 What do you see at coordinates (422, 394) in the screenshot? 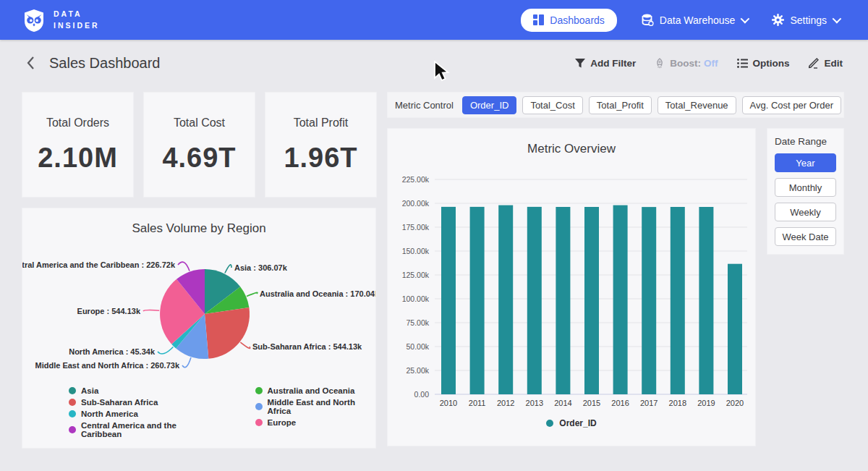
I see `y-axis-tick-label: 0.00` at bounding box center [422, 394].